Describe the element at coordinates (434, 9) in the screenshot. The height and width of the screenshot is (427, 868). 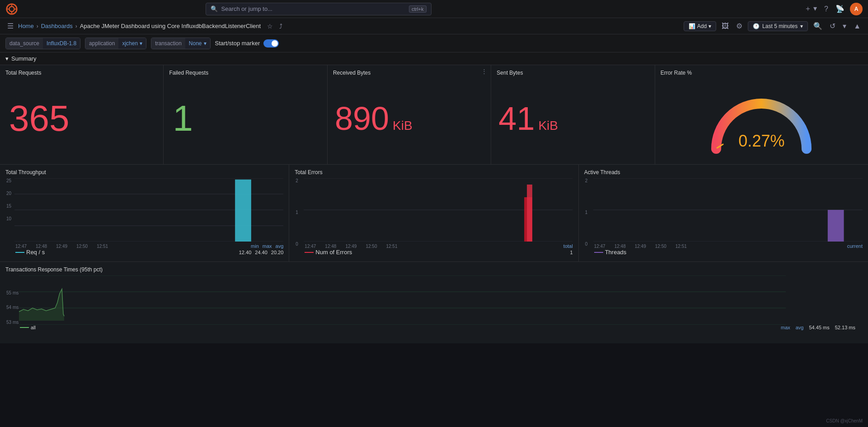
I see `top-navigation: 🔍 Search or jump to... ctrl+k ＋ ▾ ? 📡 A` at that location.